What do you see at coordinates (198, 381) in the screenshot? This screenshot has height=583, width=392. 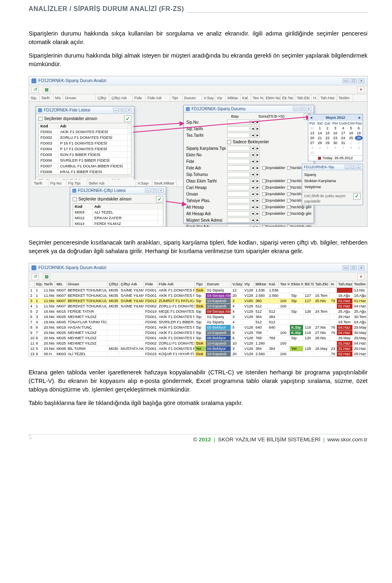 I see `body-para-4: Ekrana gelen tabloda veriler işaretlener…` at bounding box center [198, 381].